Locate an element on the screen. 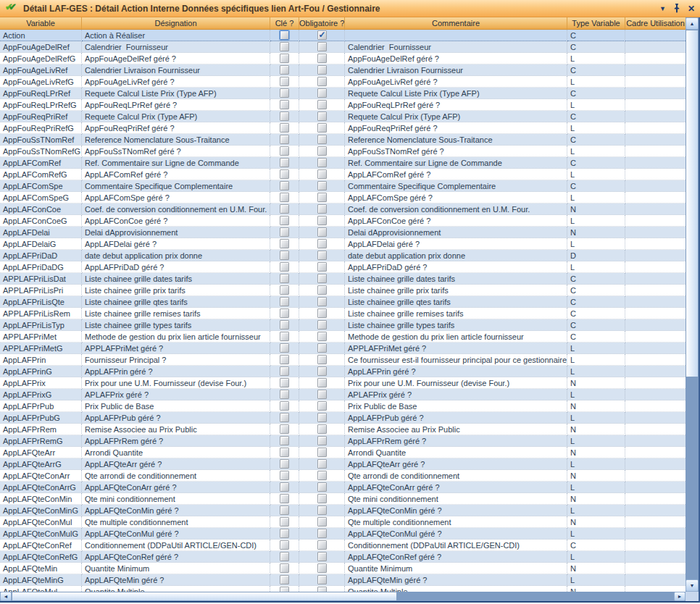 The image size is (700, 604). cell-commentaire: AppLAFPriDaD géré ? is located at coordinates (457, 267).